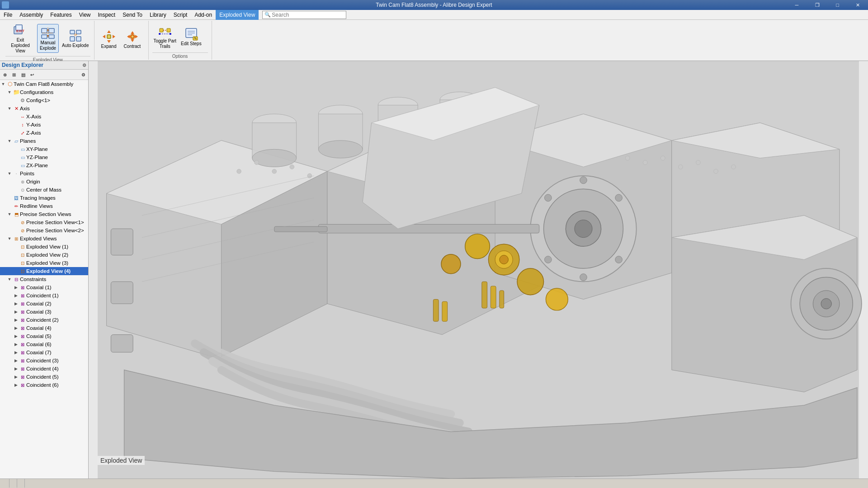  I want to click on tree-expander-coincident5: ▶, so click(16, 377).